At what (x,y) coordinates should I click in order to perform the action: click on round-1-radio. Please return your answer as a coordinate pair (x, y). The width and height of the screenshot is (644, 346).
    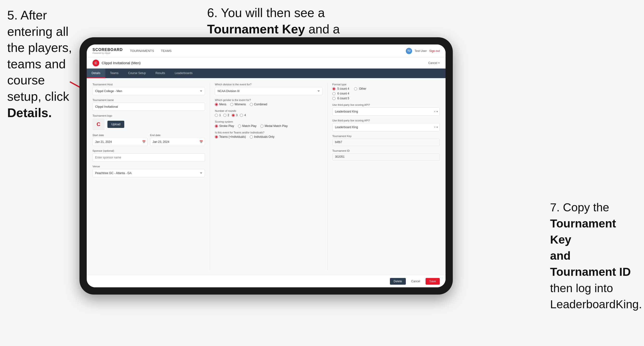
    Looking at the image, I should click on (216, 115).